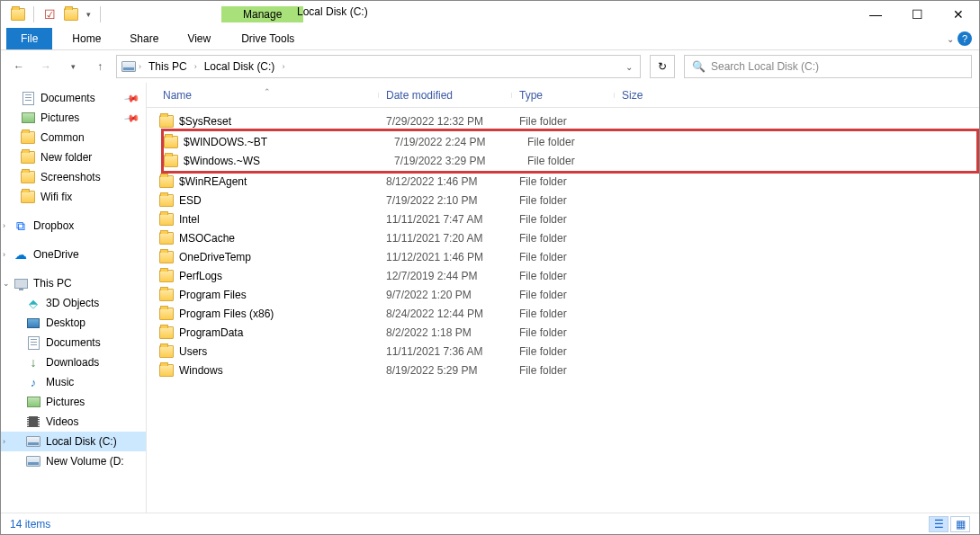  Describe the element at coordinates (837, 67) in the screenshot. I see `search-input` at that location.